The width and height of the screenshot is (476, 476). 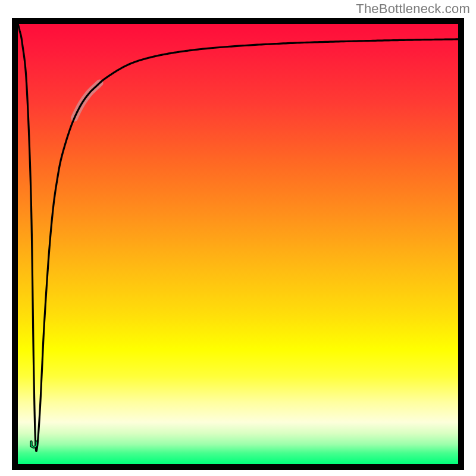 What do you see at coordinates (413, 9) in the screenshot?
I see `attribution-label: TheBottleneck.com` at bounding box center [413, 9].